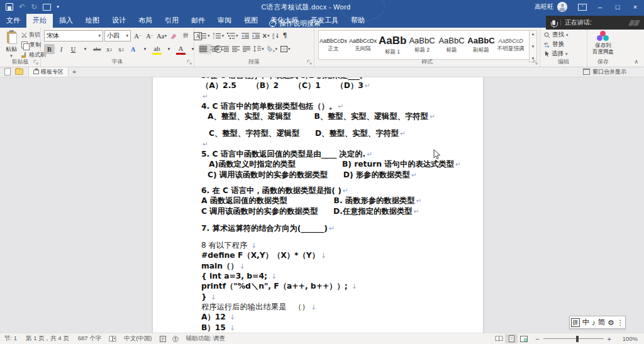 This screenshot has width=644, height=344. I want to click on collapse-ribbon-icon: ∧, so click(636, 62).